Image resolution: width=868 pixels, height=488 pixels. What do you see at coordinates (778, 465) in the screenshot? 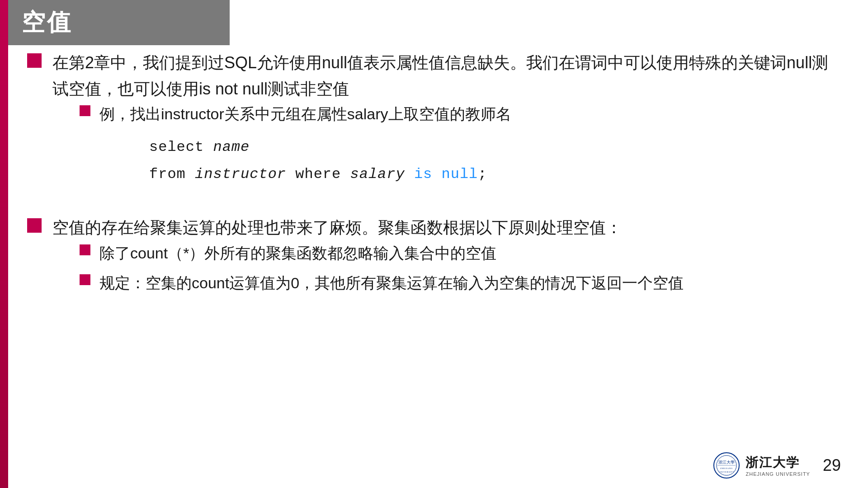
I see `zju-text-block: 浙江大学 ZHEJIANG UNIVERSITY` at bounding box center [778, 465].